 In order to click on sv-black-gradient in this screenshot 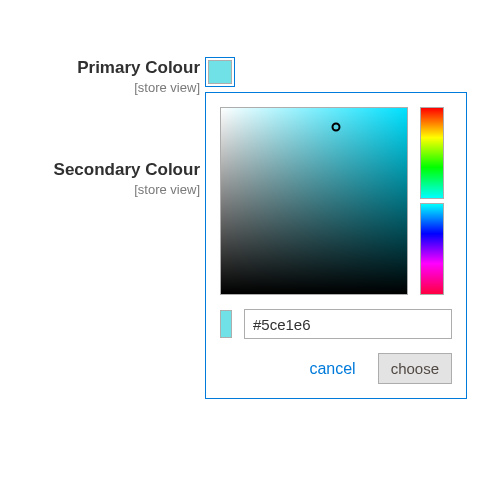, I will do `click(314, 201)`.